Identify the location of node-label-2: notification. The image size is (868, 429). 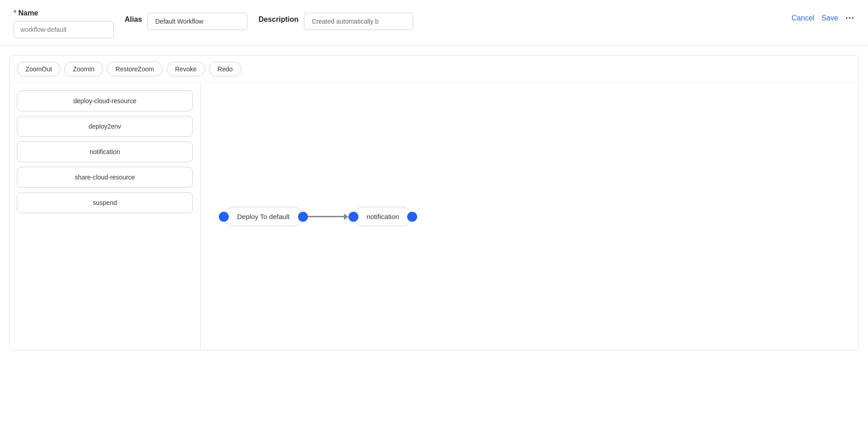
(383, 216).